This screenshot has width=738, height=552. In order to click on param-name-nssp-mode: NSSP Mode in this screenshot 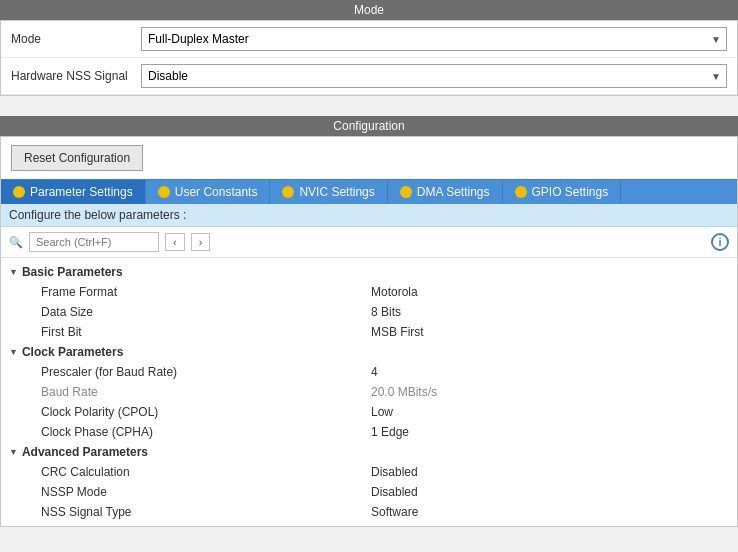, I will do `click(206, 492)`.